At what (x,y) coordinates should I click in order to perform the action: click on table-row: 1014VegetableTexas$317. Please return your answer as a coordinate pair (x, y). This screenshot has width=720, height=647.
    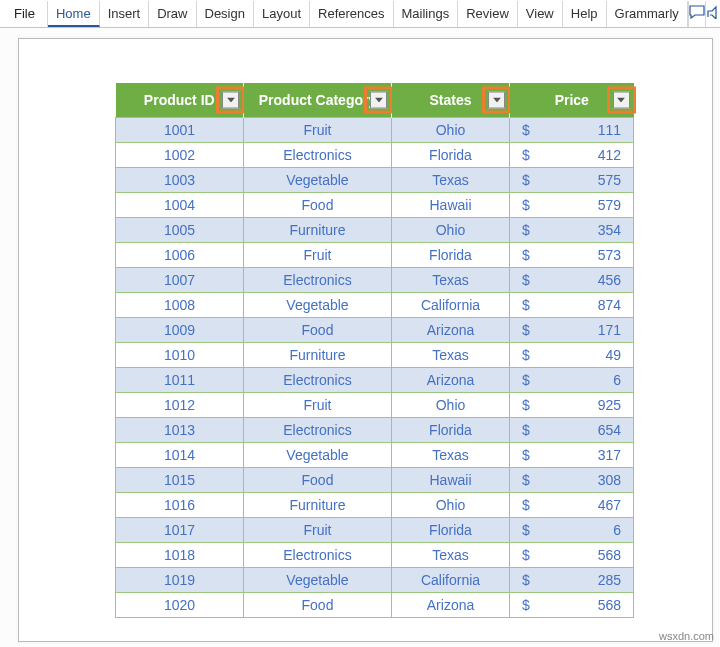
    Looking at the image, I should click on (375, 454).